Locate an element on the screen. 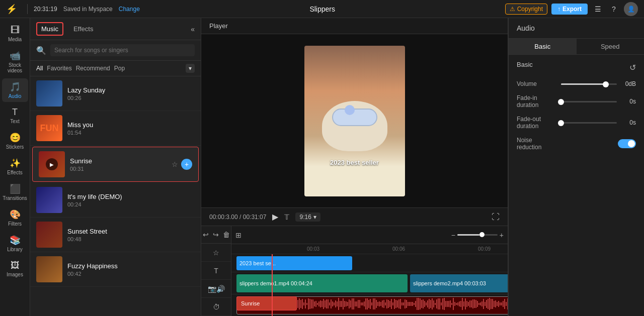 Image resolution: width=644 pixels, height=316 pixels. help-icon: ? is located at coordinates (614, 9).